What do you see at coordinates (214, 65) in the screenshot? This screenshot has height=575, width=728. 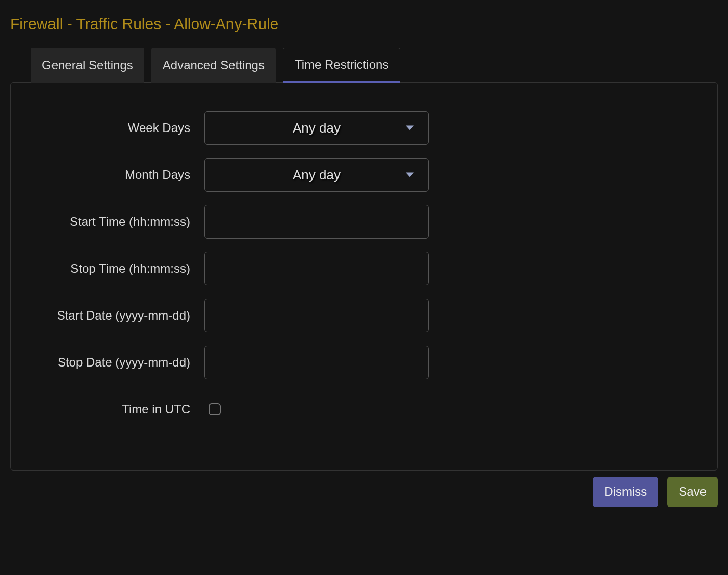 I see `tab-advanced-settings: Advanced Settings` at bounding box center [214, 65].